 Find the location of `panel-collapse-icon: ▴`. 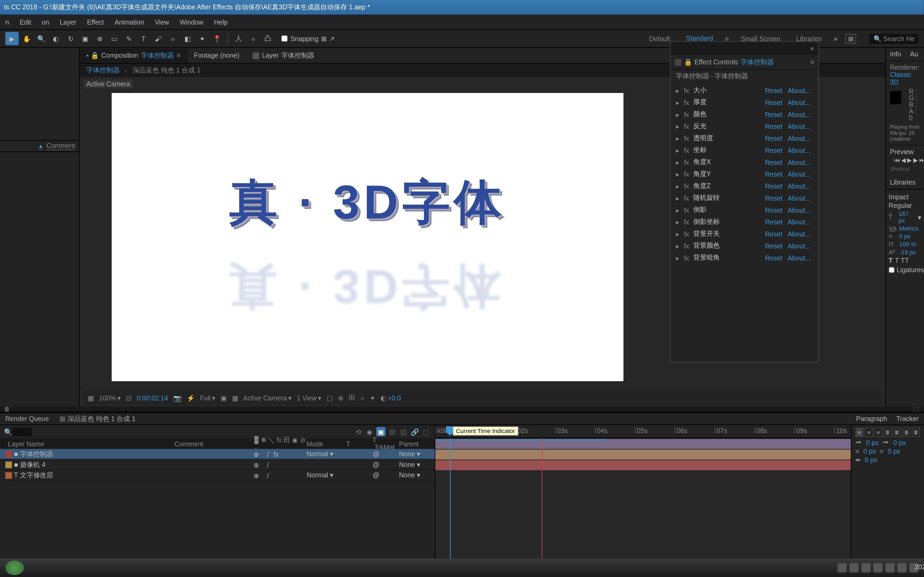

panel-collapse-icon: ▴ is located at coordinates (40, 146).